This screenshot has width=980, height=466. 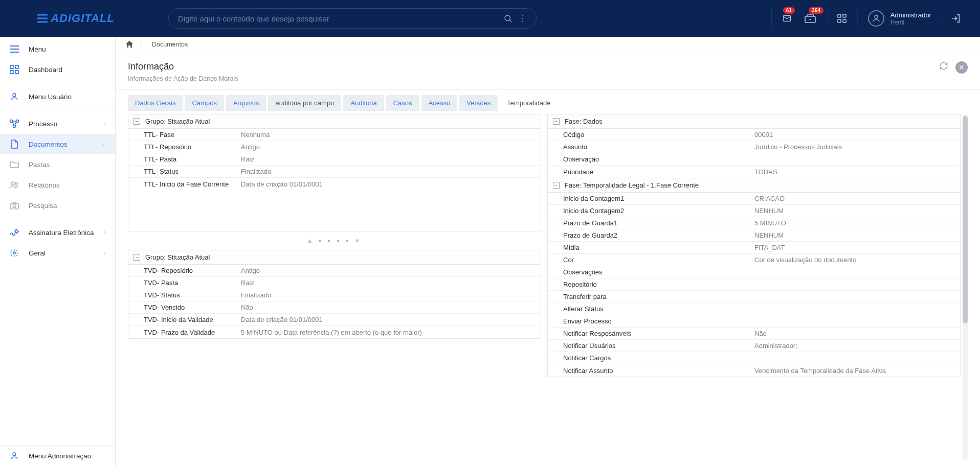 I want to click on sidebar-item-menu: Menu, so click(x=57, y=49).